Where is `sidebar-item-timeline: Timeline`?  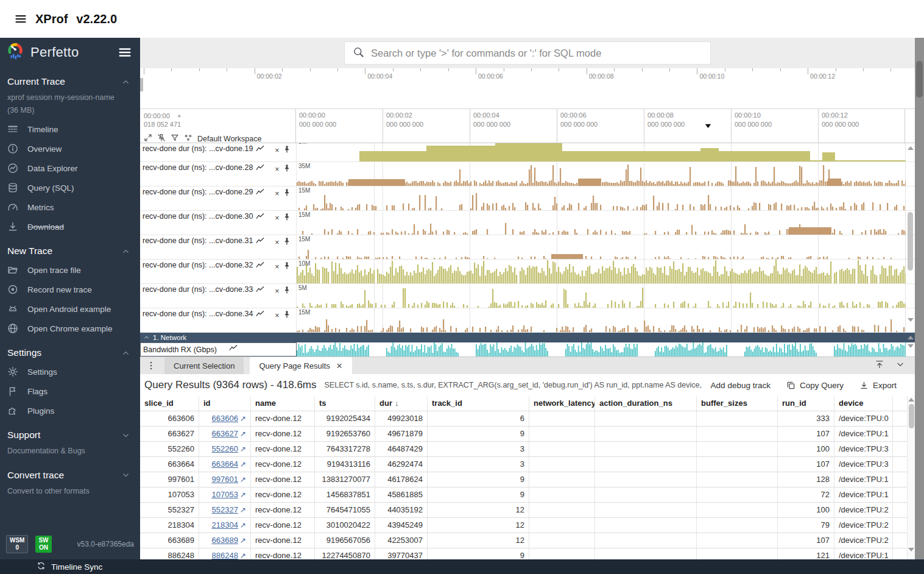 sidebar-item-timeline: Timeline is located at coordinates (70, 129).